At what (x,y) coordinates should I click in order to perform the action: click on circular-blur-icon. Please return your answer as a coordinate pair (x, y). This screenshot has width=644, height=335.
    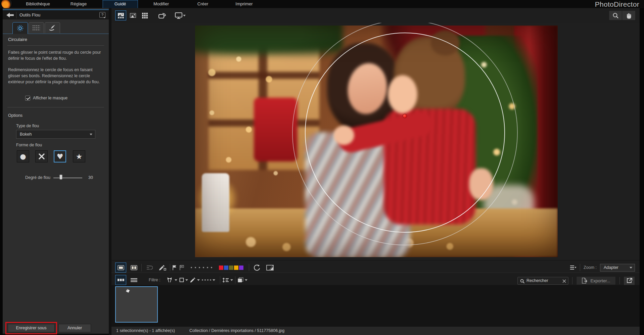
    Looking at the image, I should click on (20, 28).